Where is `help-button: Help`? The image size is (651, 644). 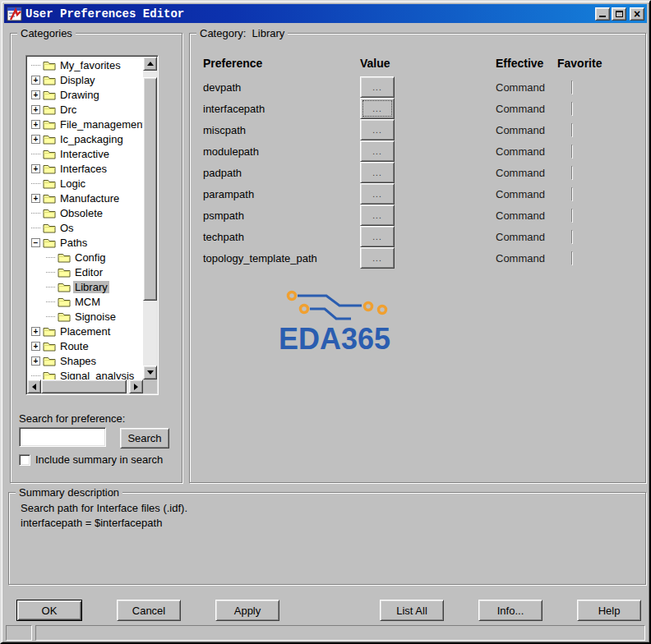 help-button: Help is located at coordinates (609, 610).